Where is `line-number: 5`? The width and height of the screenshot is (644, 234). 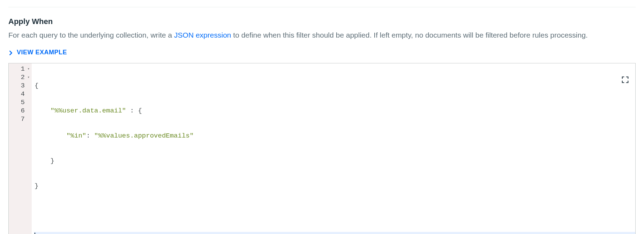
line-number: 5 is located at coordinates (23, 102).